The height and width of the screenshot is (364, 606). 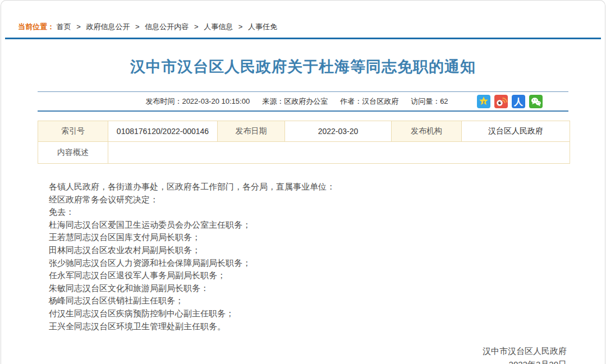 I want to click on page-title: 汉中市汉台区人民政府关于杜海等同志免职的通知, so click(x=303, y=67).